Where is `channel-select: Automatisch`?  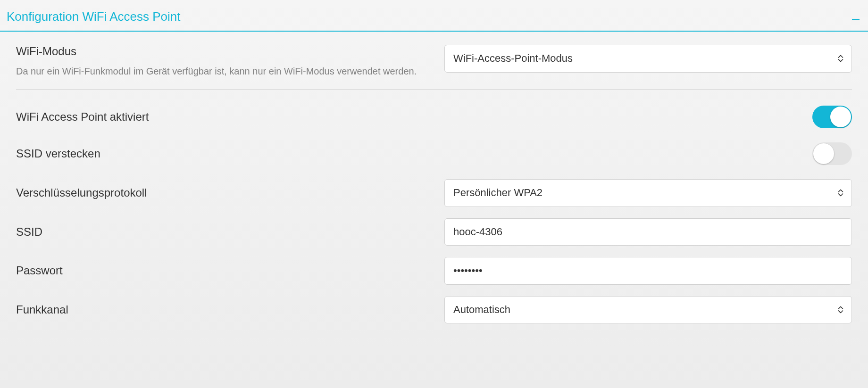 channel-select: Automatisch is located at coordinates (648, 310).